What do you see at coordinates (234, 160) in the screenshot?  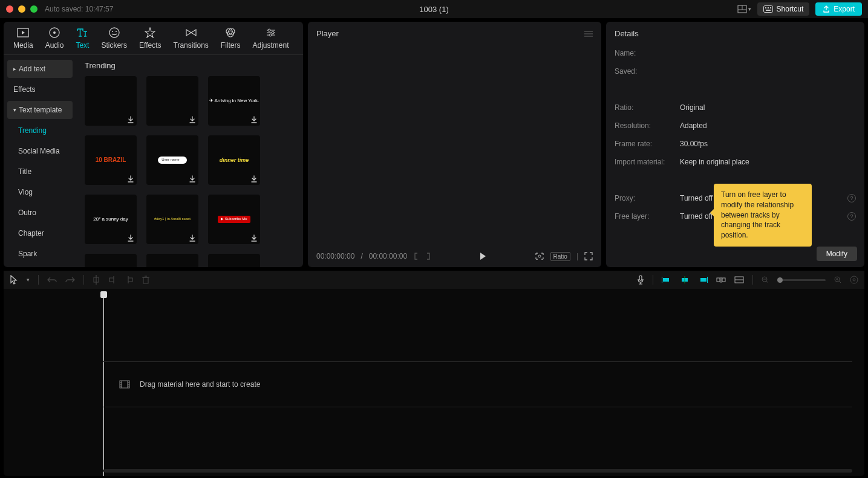 I see `template-thumbnail: dinner time` at bounding box center [234, 160].